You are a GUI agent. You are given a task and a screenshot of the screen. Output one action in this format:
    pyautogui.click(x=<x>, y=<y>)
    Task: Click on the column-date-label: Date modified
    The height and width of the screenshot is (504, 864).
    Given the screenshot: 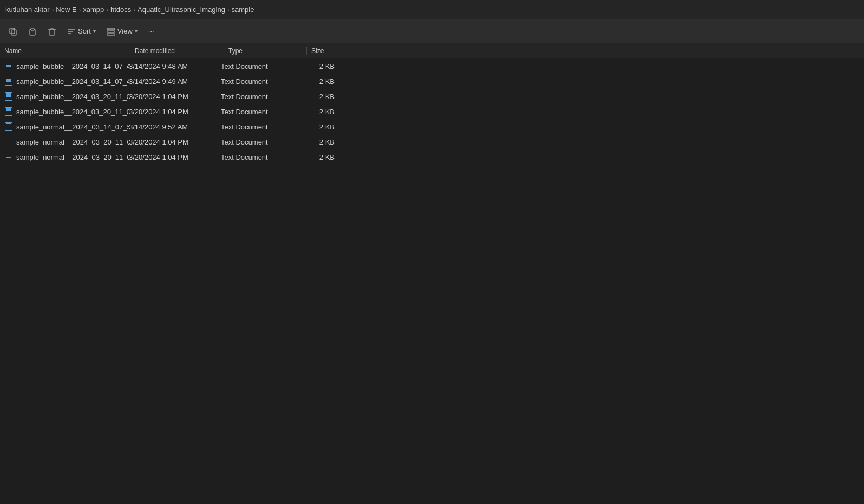 What is the action you would take?
    pyautogui.click(x=155, y=51)
    